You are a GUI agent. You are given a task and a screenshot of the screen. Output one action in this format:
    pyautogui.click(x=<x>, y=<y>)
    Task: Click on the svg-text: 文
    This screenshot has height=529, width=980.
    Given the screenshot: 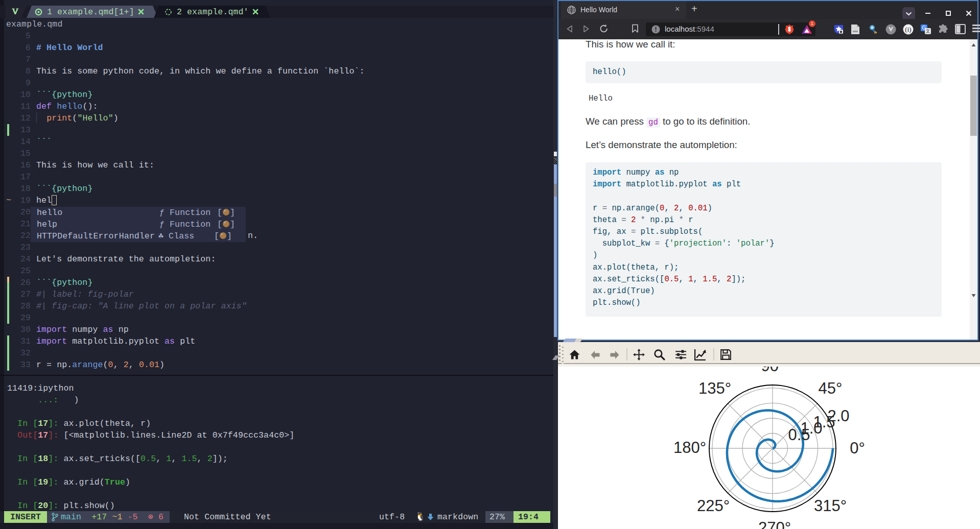 What is the action you would take?
    pyautogui.click(x=928, y=31)
    